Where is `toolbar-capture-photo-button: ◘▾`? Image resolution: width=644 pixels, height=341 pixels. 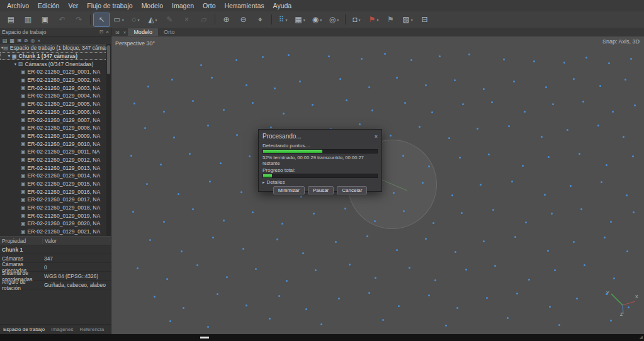 toolbar-capture-photo-button: ◘▾ is located at coordinates (356, 20).